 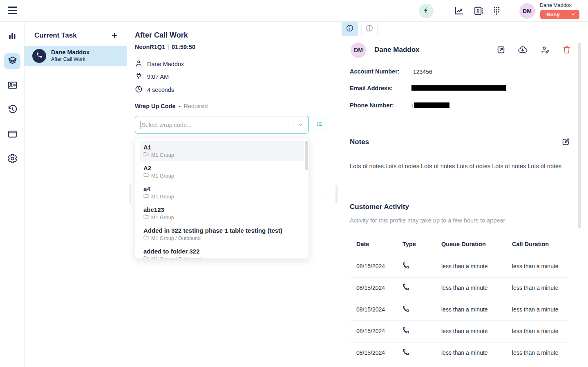 I want to click on wrap-code-placeholder: Select wrap code..., so click(x=167, y=125).